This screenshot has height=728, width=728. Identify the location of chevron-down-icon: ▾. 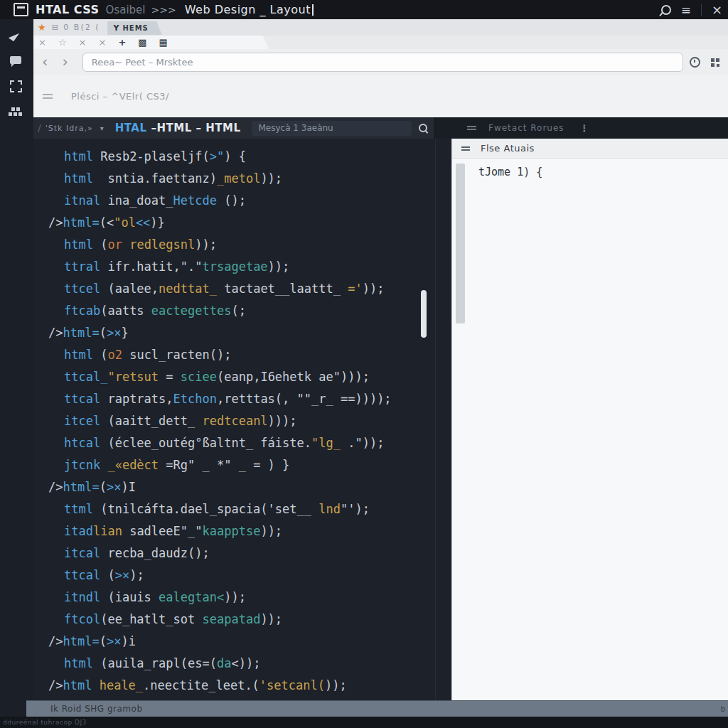
(102, 128).